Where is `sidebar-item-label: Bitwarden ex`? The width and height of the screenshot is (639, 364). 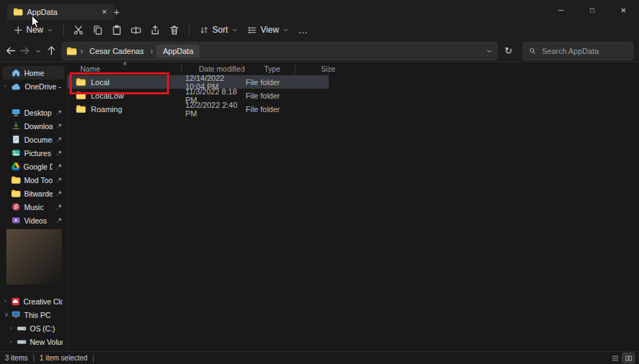 sidebar-item-label: Bitwarden ex is located at coordinates (38, 194).